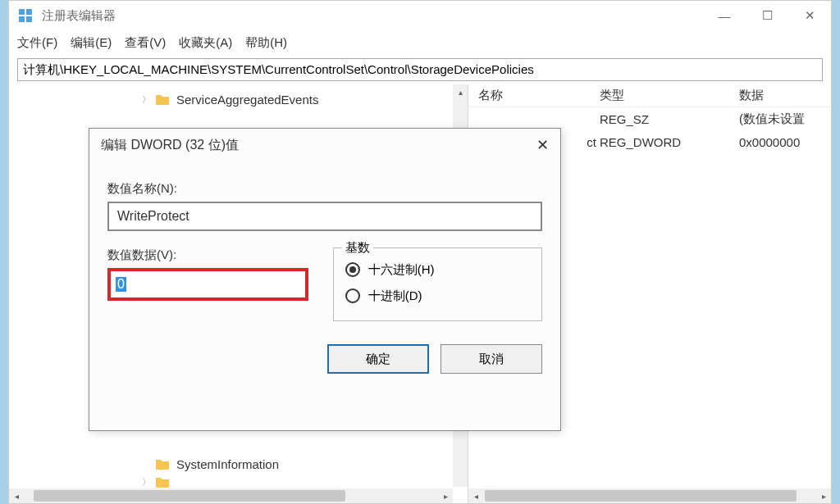 Image resolution: width=840 pixels, height=504 pixels. Describe the element at coordinates (145, 43) in the screenshot. I see `menu-view: 查看(V)` at that location.